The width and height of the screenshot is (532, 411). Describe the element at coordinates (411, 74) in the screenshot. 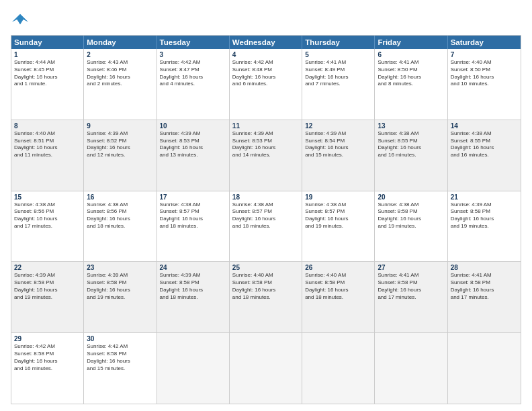

I see `cell-info: Sunrise: 4:41 AMSunset: 8:50 PMDaylight:…` at that location.